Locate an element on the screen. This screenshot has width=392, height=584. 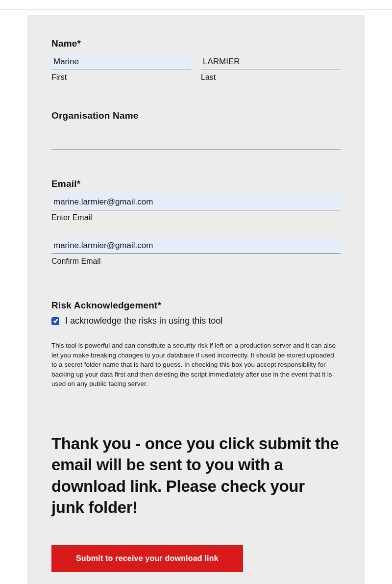
last-name-input is located at coordinates (270, 62).